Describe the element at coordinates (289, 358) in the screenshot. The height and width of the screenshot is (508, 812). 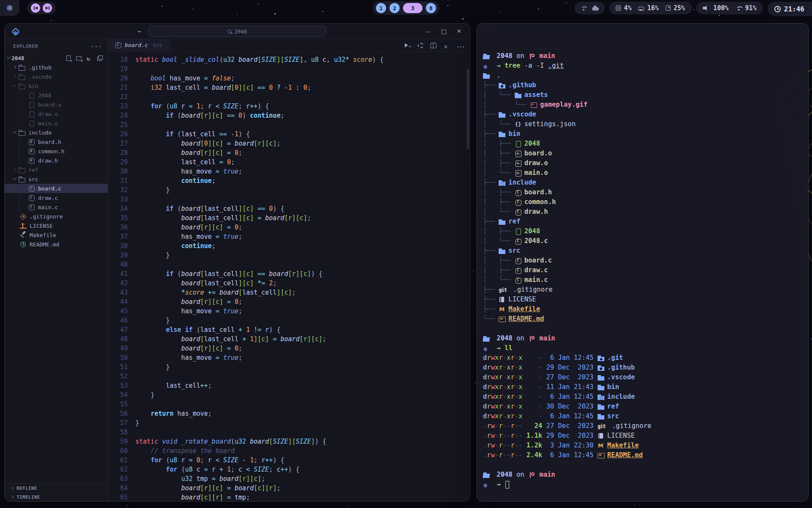
I see `code-line-50: 50 has_move = true;` at that location.